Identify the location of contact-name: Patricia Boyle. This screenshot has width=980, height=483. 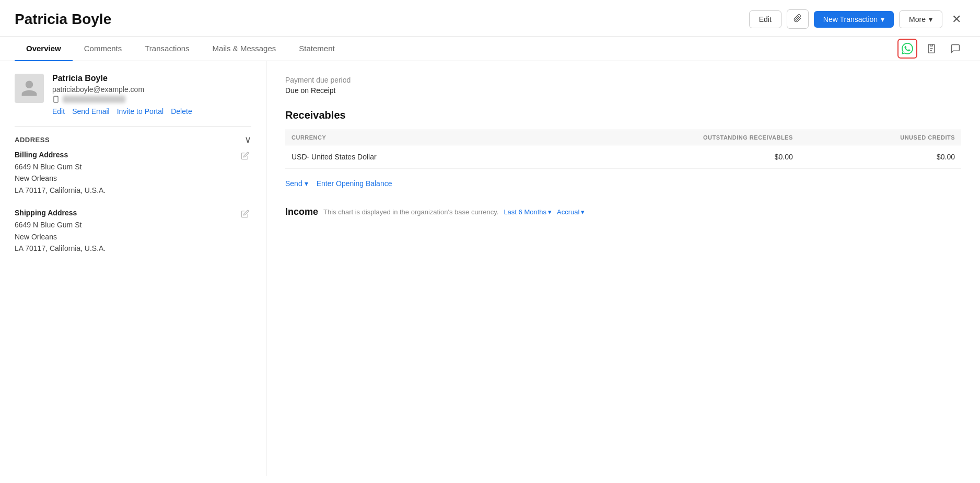
(151, 78).